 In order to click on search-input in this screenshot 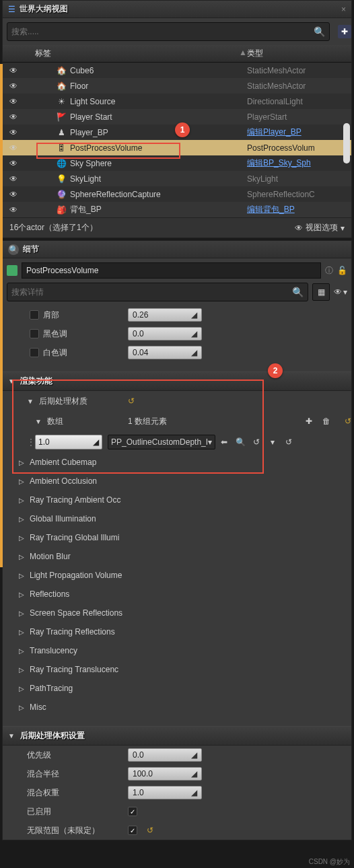, I will do `click(163, 32)`.